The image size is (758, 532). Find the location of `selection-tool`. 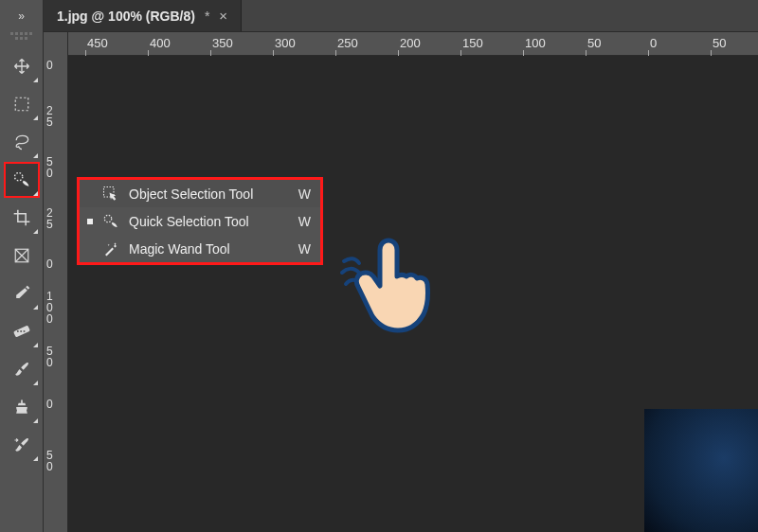

selection-tool is located at coordinates (22, 180).